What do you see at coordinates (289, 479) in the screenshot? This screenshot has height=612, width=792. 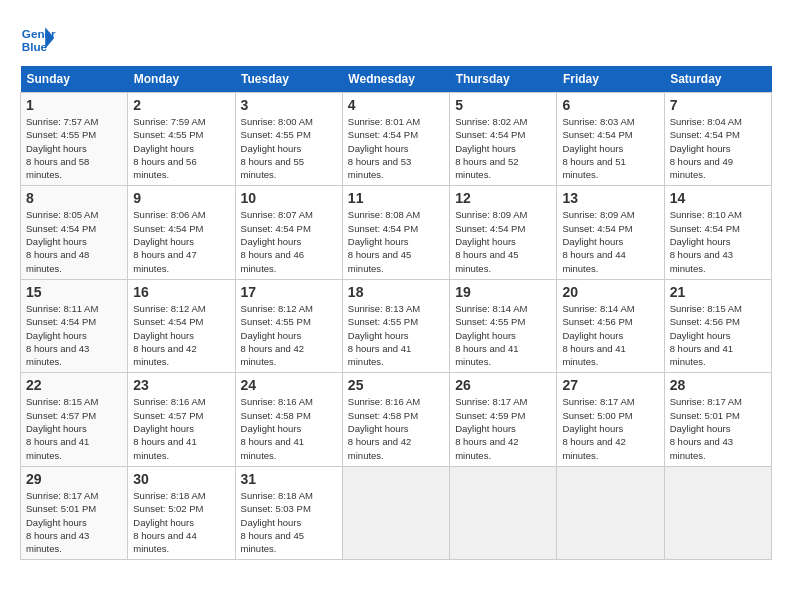 I see `day-number: 31` at bounding box center [289, 479].